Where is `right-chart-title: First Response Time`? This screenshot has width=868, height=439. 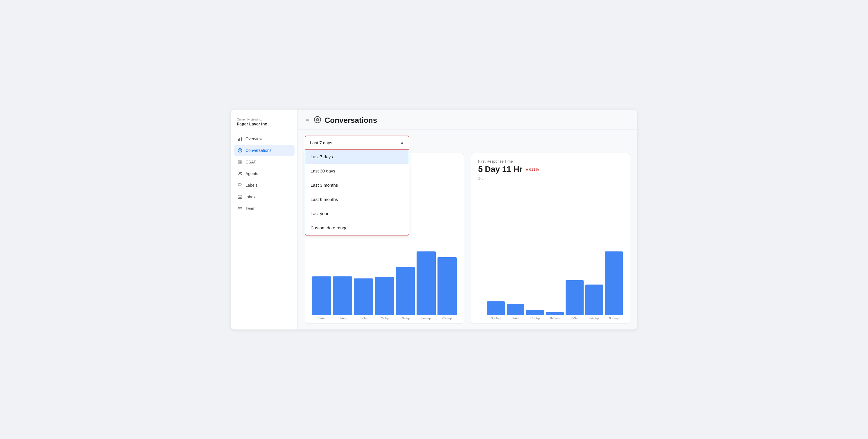
right-chart-title: First Response Time is located at coordinates (551, 162).